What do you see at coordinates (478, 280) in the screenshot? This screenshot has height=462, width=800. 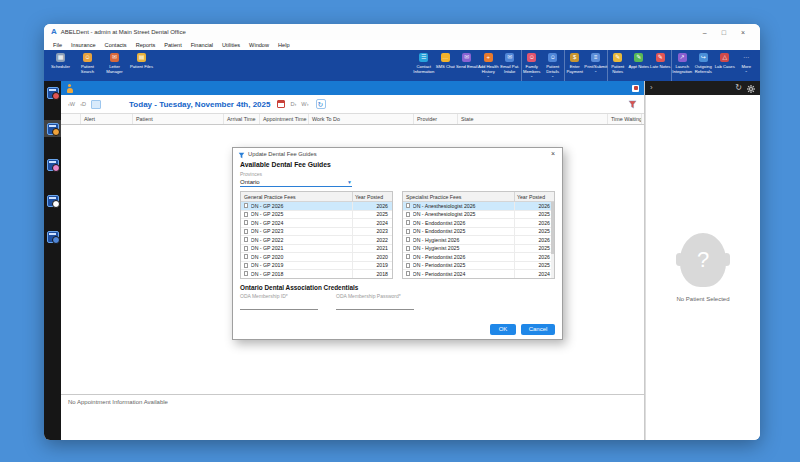 I see `fee-guide-row: ON - Periodontist 2023 2023` at bounding box center [478, 280].